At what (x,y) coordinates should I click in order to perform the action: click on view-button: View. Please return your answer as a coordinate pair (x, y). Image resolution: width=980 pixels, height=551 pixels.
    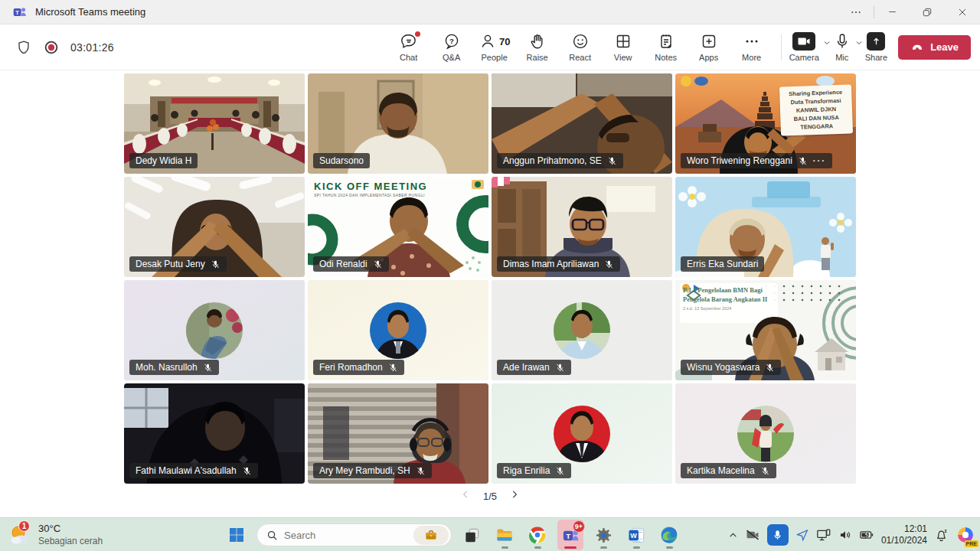
    Looking at the image, I should click on (623, 47).